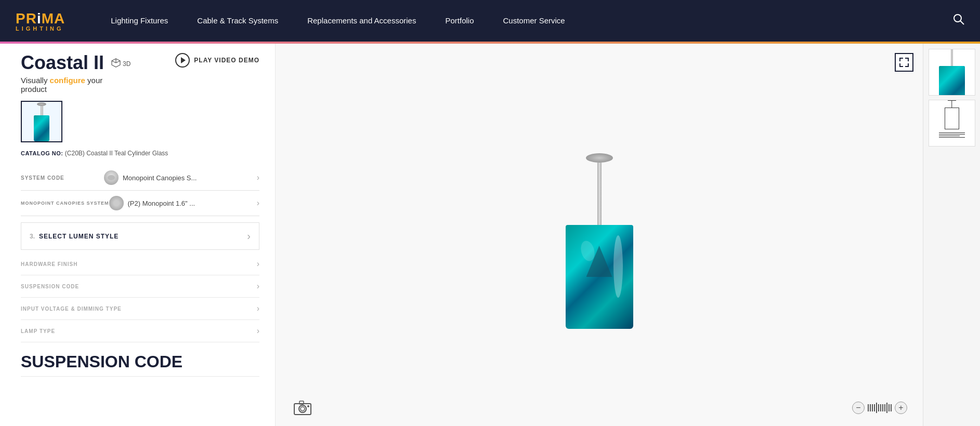  Describe the element at coordinates (258, 264) in the screenshot. I see `hardware-finish-chevron-icon: ›` at that location.